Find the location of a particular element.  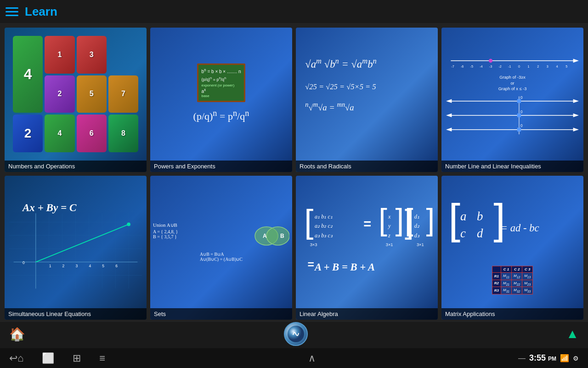

home-nav-button: ⌂ is located at coordinates (20, 358).